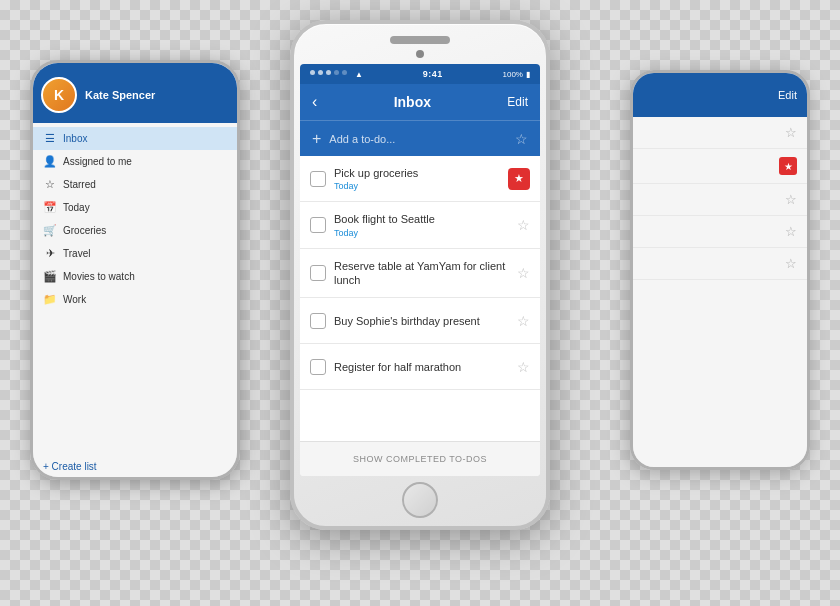  What do you see at coordinates (50, 208) in the screenshot?
I see `calendar-icon: 📅` at bounding box center [50, 208].